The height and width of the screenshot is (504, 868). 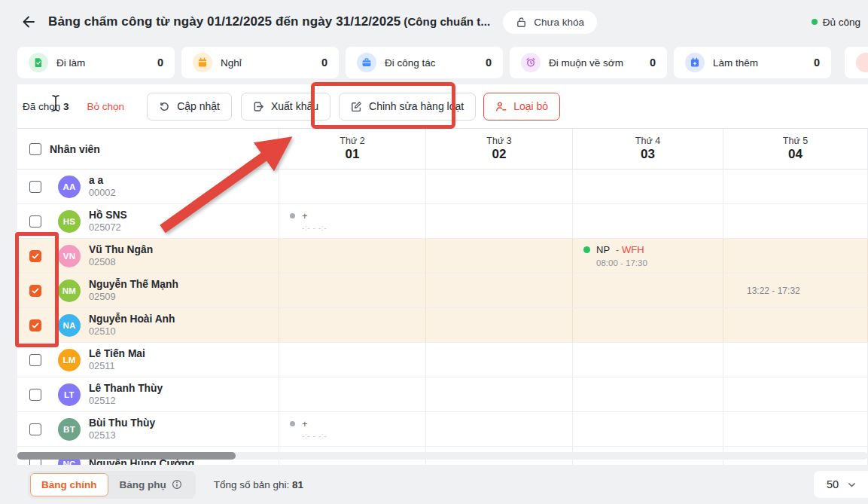 I want to click on day-column-header: Thứ 302, so click(x=498, y=149).